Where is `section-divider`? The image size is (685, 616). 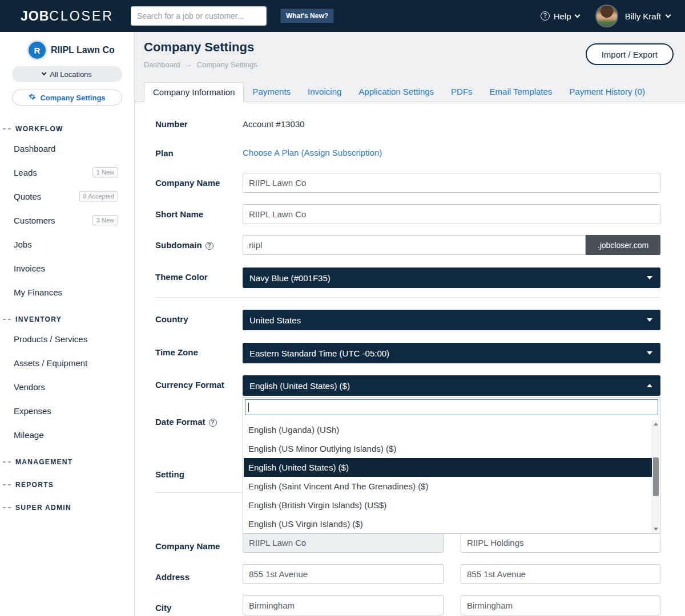
section-divider is located at coordinates (408, 298).